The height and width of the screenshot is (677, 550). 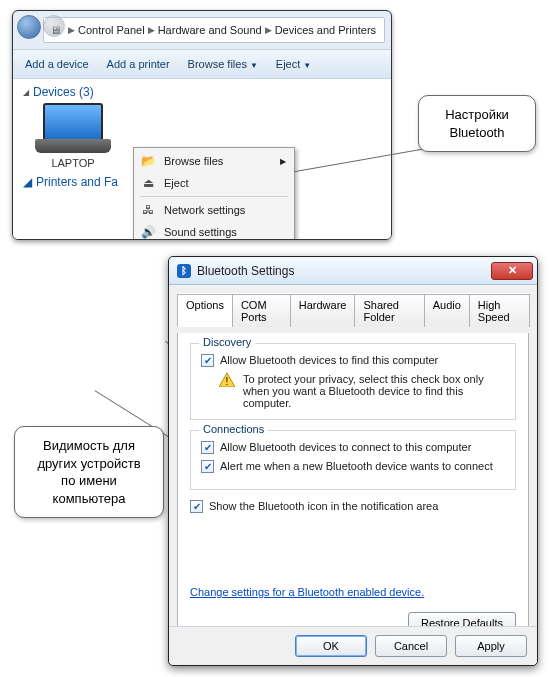 What do you see at coordinates (353, 466) in the screenshot?
I see `checkbox-alert-new: ✔ Alert me when a new Bluetooth device w…` at bounding box center [353, 466].